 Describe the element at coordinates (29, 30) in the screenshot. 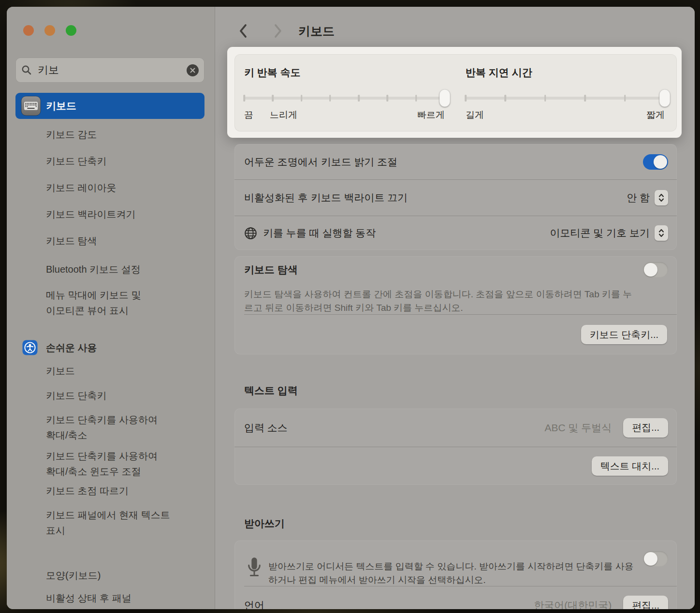

I see `close-window-button` at that location.